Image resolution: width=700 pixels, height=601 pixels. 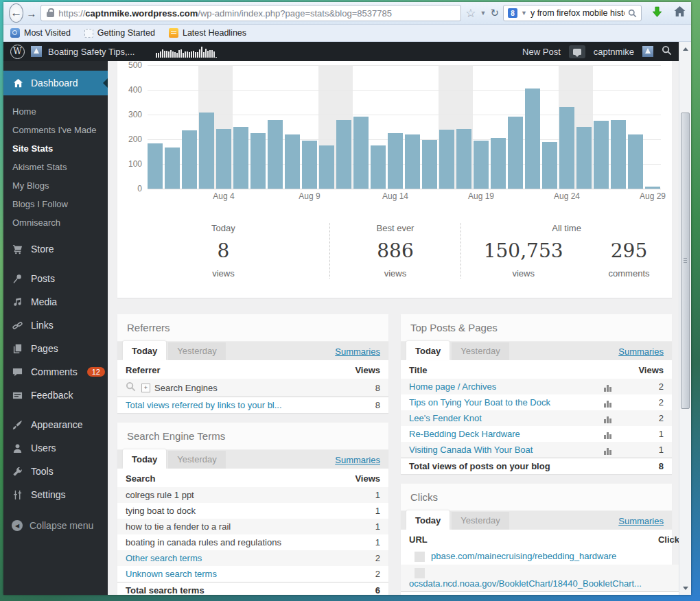 What do you see at coordinates (56, 372) in the screenshot?
I see `sidebar-item-comments: Comments12` at bounding box center [56, 372].